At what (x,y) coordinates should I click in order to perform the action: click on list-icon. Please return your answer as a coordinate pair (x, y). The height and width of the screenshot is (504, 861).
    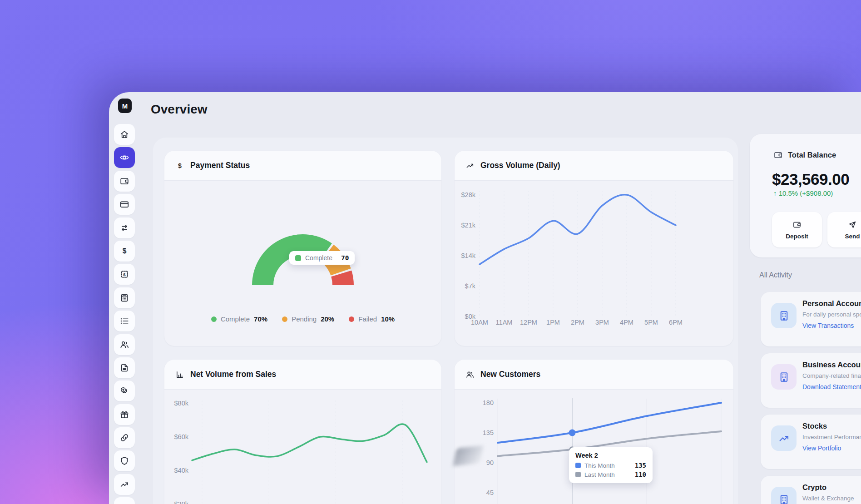
    Looking at the image, I should click on (124, 321).